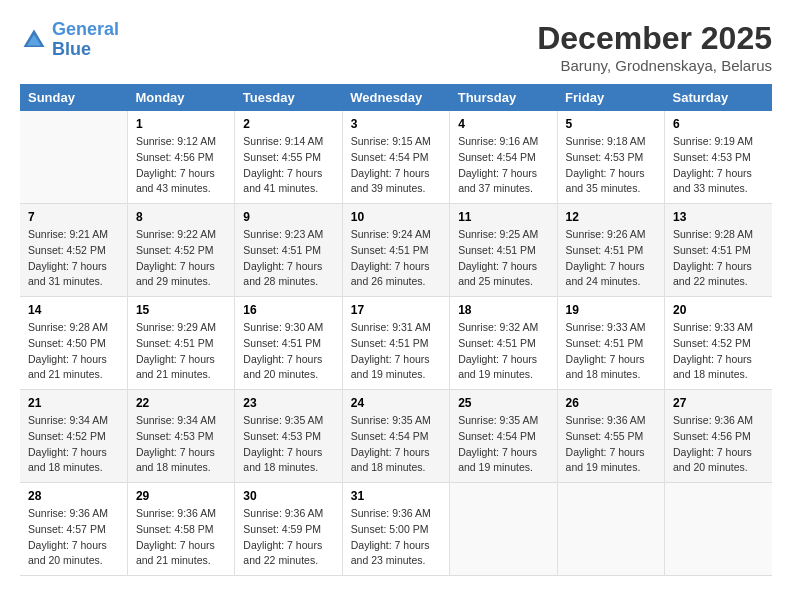 The height and width of the screenshot is (612, 792). What do you see at coordinates (503, 166) in the screenshot?
I see `day-info: Sunrise: 9:16 AMSunset: 4:54 PMDaylight:…` at bounding box center [503, 166].